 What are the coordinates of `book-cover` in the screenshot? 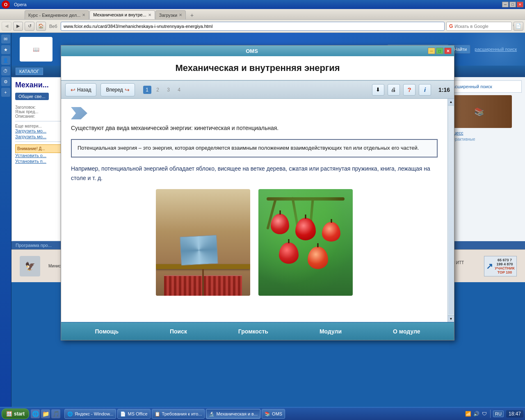 It's located at (199, 250).